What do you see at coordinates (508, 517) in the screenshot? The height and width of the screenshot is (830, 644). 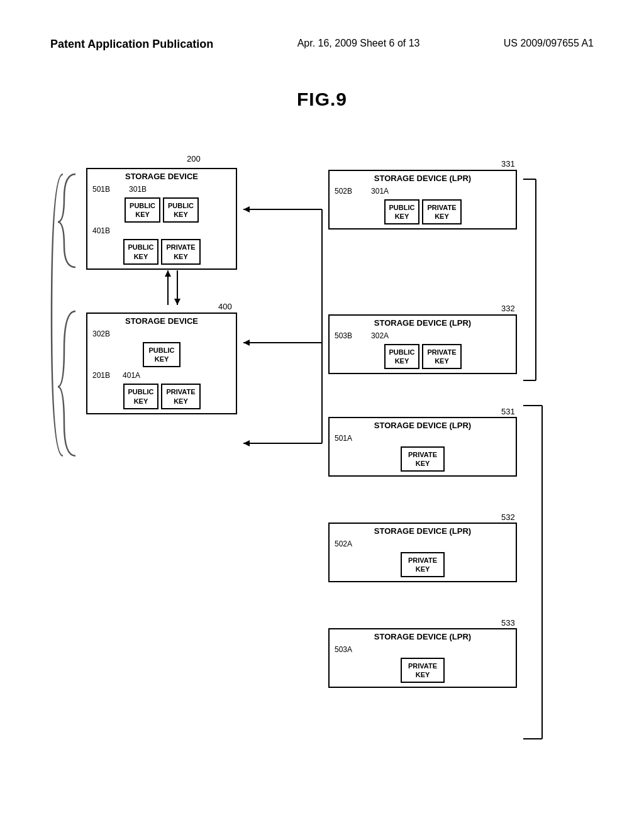 I see `ref-532: 532` at bounding box center [508, 517].